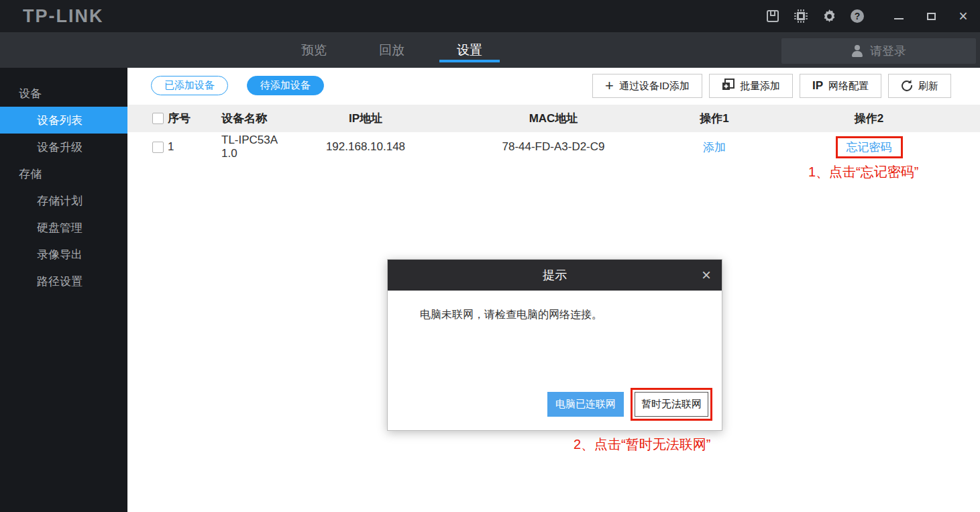 The width and height of the screenshot is (980, 512). What do you see at coordinates (714, 148) in the screenshot?
I see `row-op1-cell: 添加` at bounding box center [714, 148].